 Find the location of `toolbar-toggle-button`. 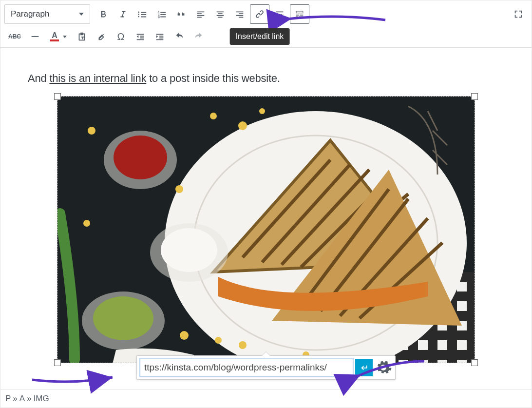

toolbar-toggle-button is located at coordinates (300, 14).